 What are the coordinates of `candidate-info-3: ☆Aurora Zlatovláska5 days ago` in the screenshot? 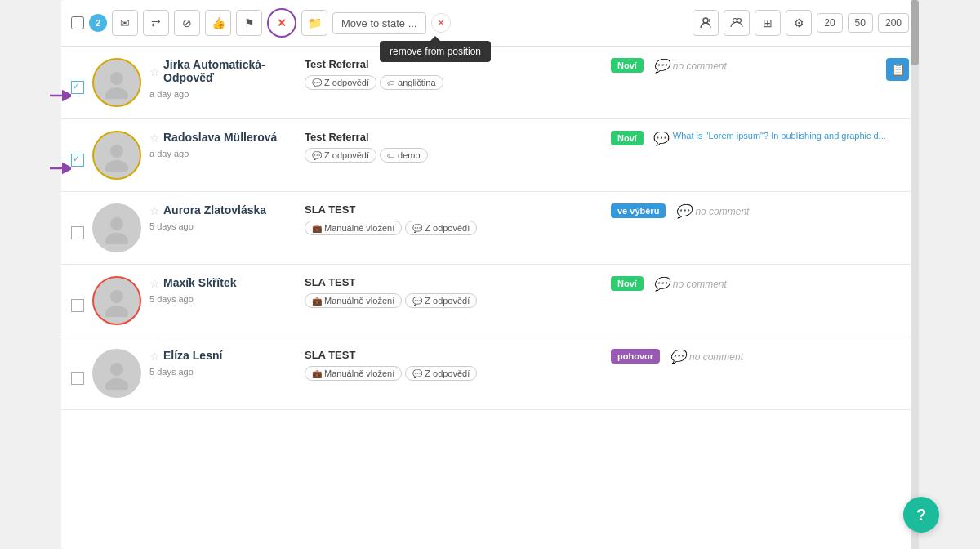 It's located at (223, 217).